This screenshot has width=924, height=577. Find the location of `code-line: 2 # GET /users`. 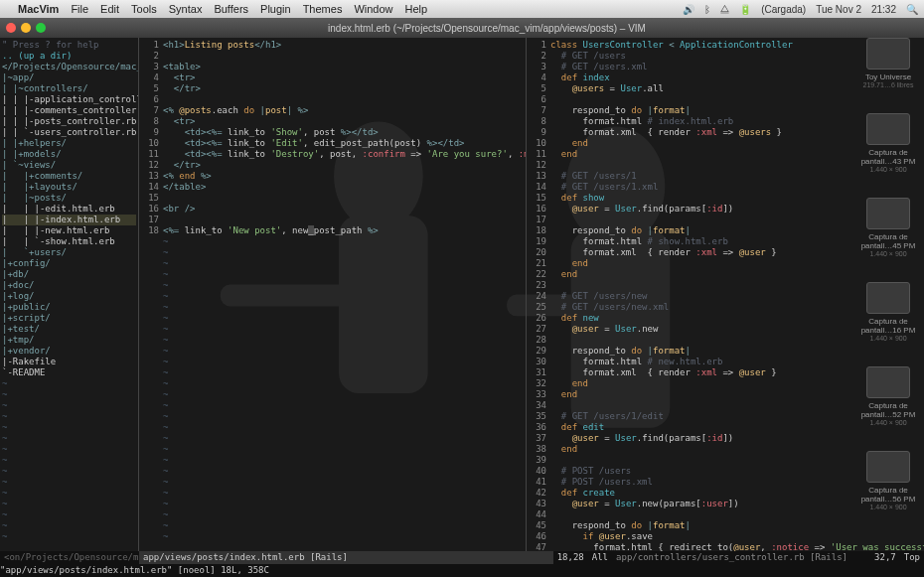

code-line: 2 # GET /users is located at coordinates (725, 56).